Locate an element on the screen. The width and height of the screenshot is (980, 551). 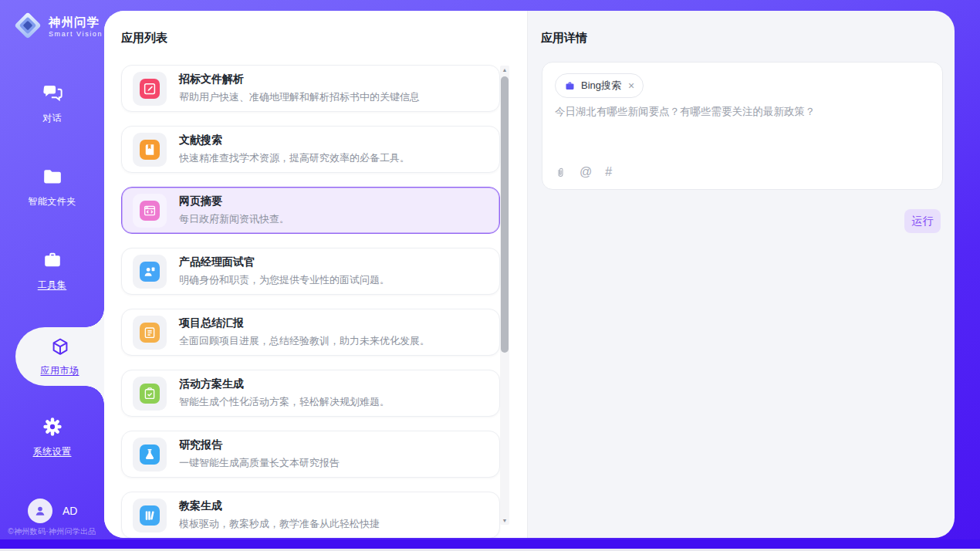
app-name: 教案生成 is located at coordinates (279, 506).